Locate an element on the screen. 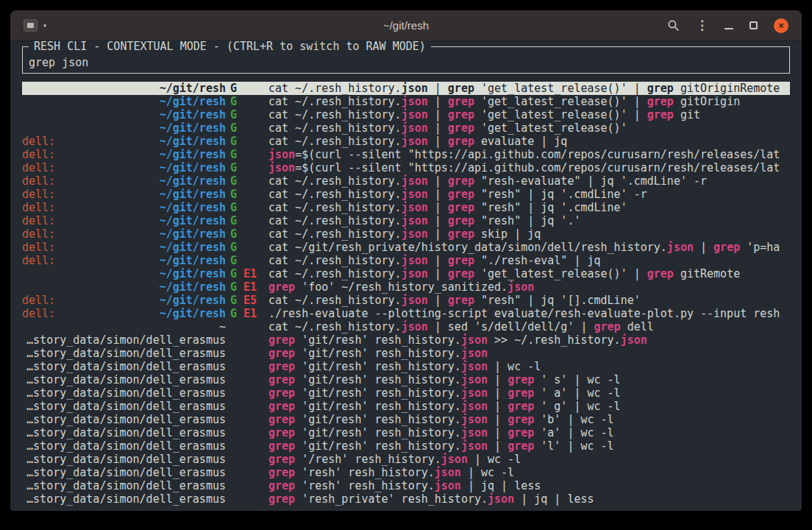  restore-button is located at coordinates (753, 25).